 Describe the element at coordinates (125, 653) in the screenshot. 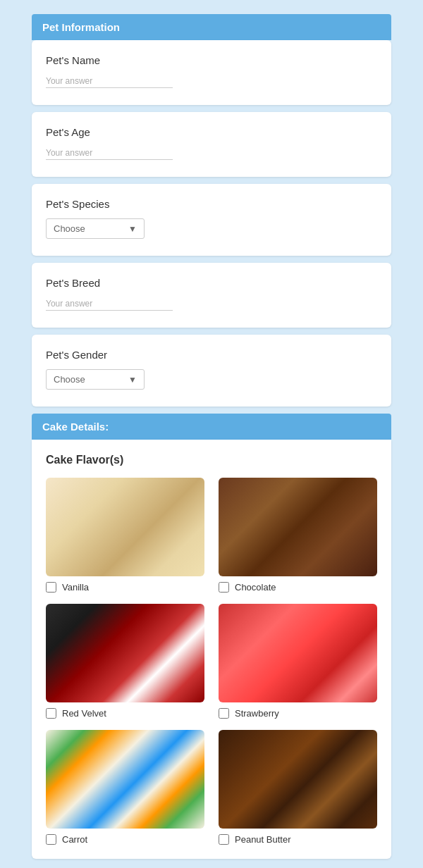

I see `cake-image-red-velvet` at that location.